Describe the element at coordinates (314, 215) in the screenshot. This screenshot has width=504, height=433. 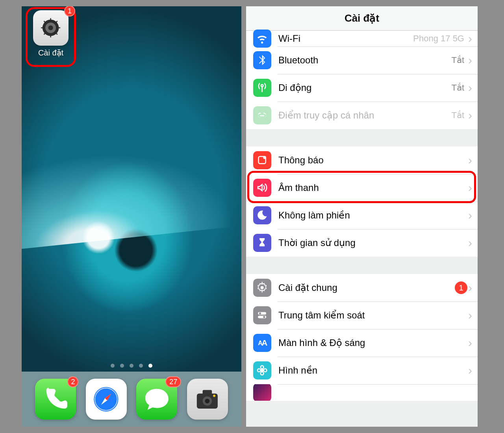
I see `row-label: Không làm phiền` at that location.